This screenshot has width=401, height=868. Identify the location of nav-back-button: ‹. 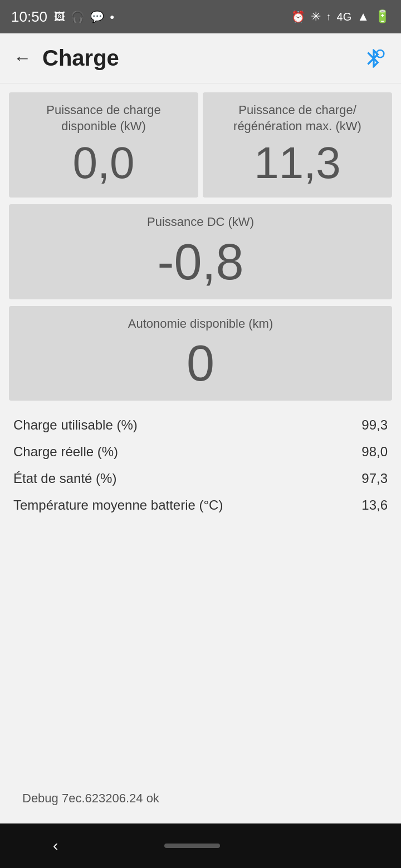
(56, 846).